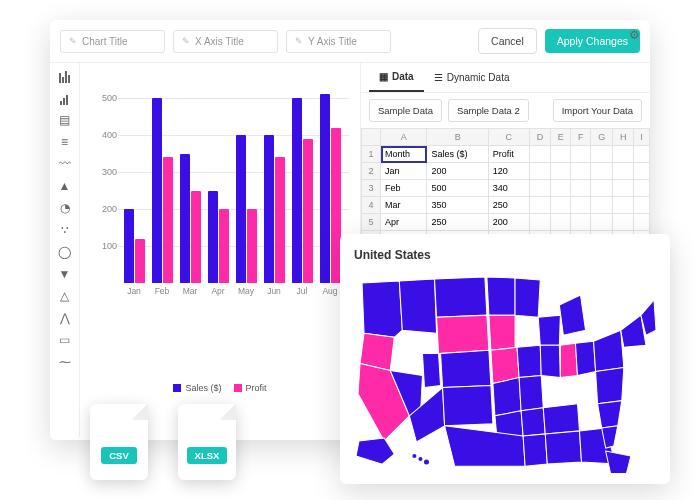 This screenshot has width=700, height=500. Describe the element at coordinates (65, 362) in the screenshot. I see `sparkline-icon: ⁓` at that location.